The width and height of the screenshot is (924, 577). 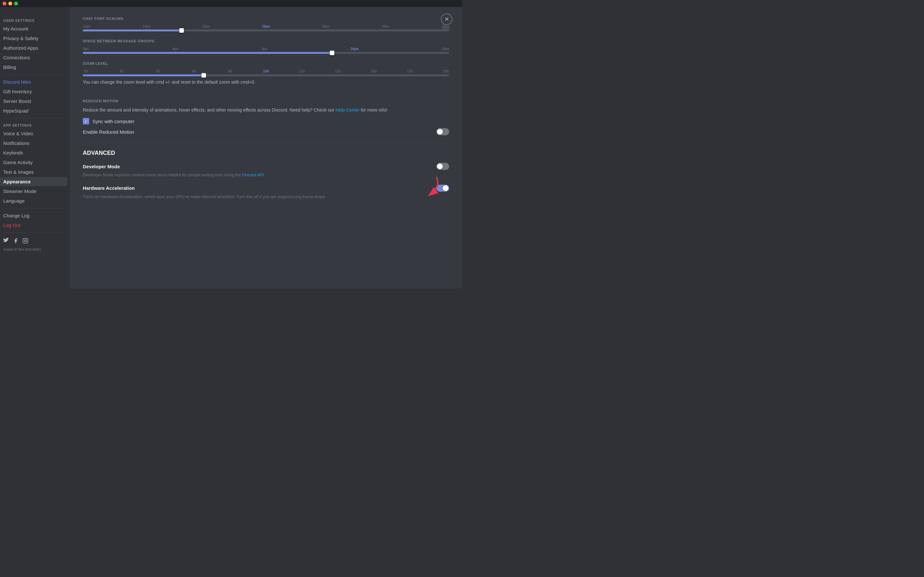 I want to click on tick-90: 90, so click(x=230, y=71).